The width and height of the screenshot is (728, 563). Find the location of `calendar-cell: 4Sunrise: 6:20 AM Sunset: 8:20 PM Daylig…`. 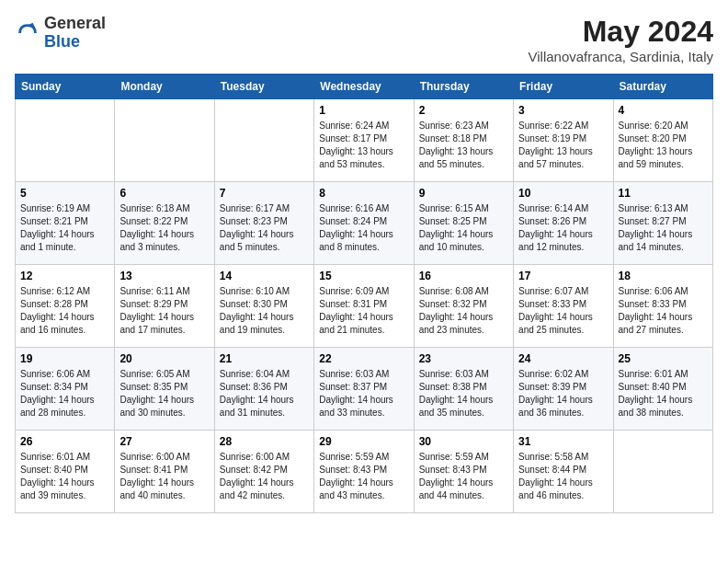

calendar-cell: 4Sunrise: 6:20 AM Sunset: 8:20 PM Daylig… is located at coordinates (663, 141).